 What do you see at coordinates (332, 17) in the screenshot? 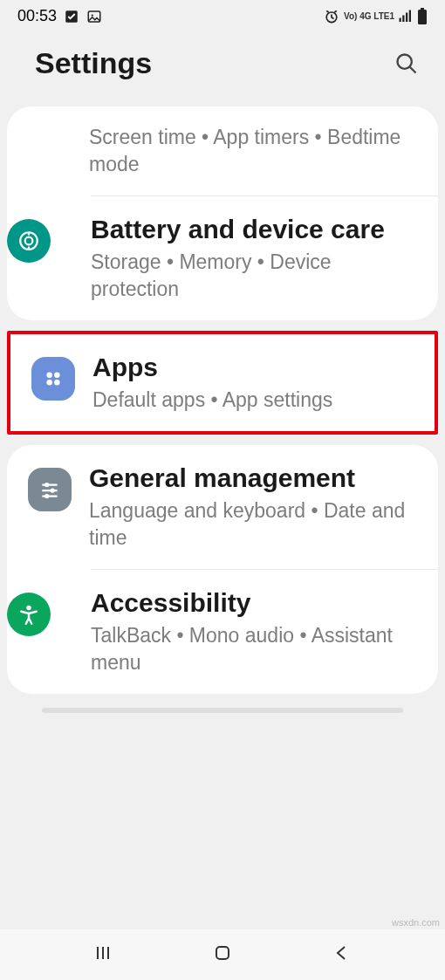
I see `alarm-icon` at bounding box center [332, 17].